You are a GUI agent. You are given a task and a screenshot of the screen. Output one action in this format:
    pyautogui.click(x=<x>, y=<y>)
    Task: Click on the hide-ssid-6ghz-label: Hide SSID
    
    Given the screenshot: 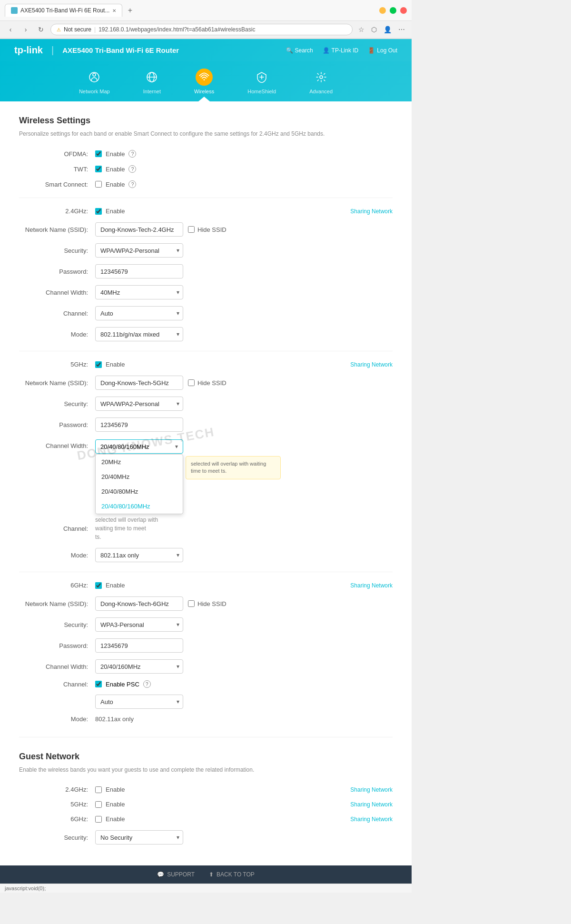 What is the action you would take?
    pyautogui.click(x=212, y=604)
    